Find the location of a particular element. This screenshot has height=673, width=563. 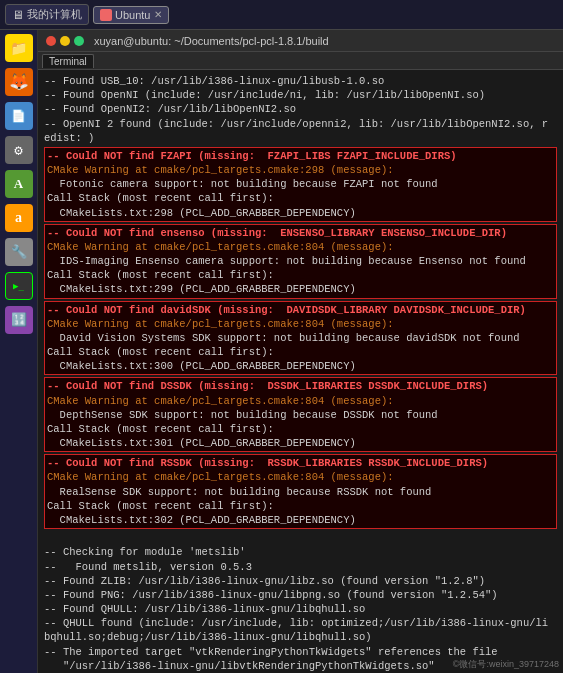

error-fzapi-line4: CMakeLists.txt:298 (PCL_ADD_GRABBER_DEPE… is located at coordinates (300, 213).